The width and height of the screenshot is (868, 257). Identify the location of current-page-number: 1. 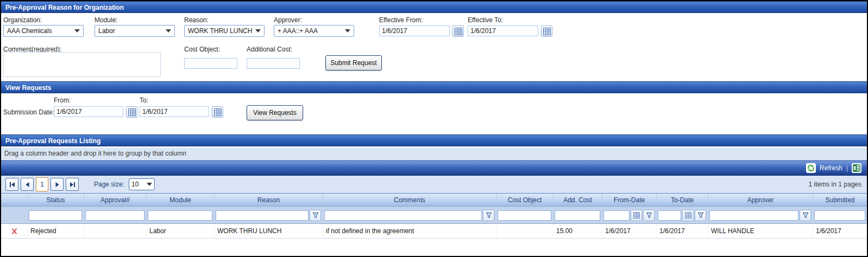
(42, 184).